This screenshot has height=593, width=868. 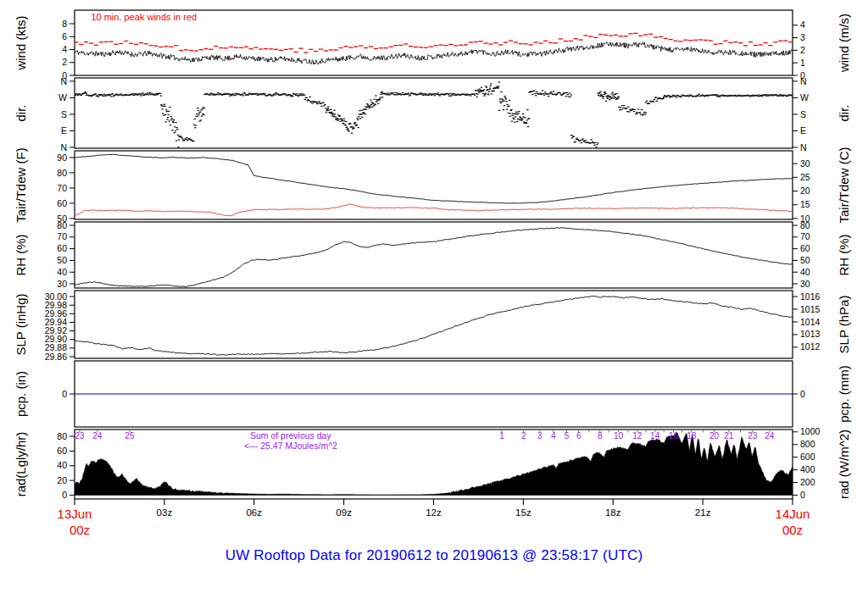 I want to click on svg-text: rad(Lgly/hr), so click(x=20, y=464).